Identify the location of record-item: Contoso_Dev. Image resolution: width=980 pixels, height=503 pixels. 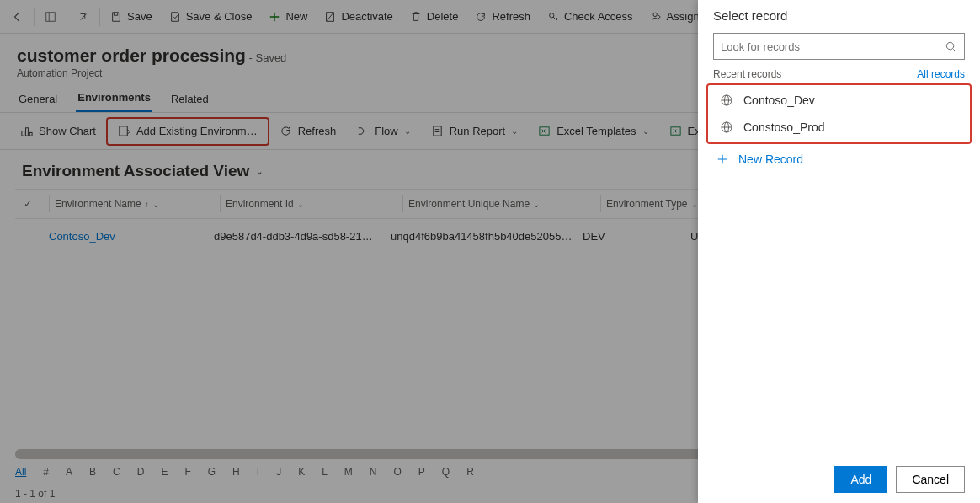
(839, 100).